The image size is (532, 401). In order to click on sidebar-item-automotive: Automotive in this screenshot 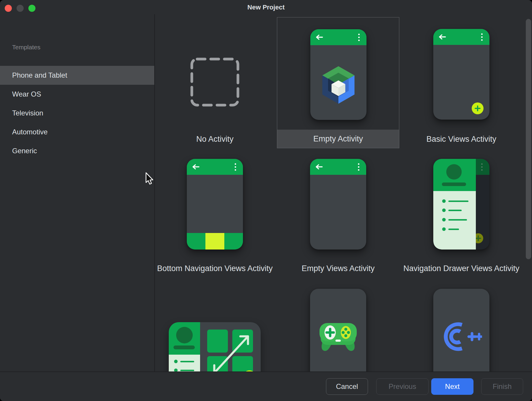, I will do `click(77, 132)`.